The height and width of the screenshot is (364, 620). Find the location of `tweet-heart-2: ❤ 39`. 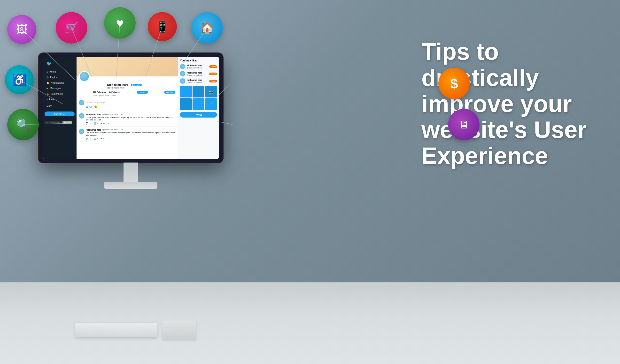

tweet-heart-2: ❤ 39 is located at coordinates (103, 139).